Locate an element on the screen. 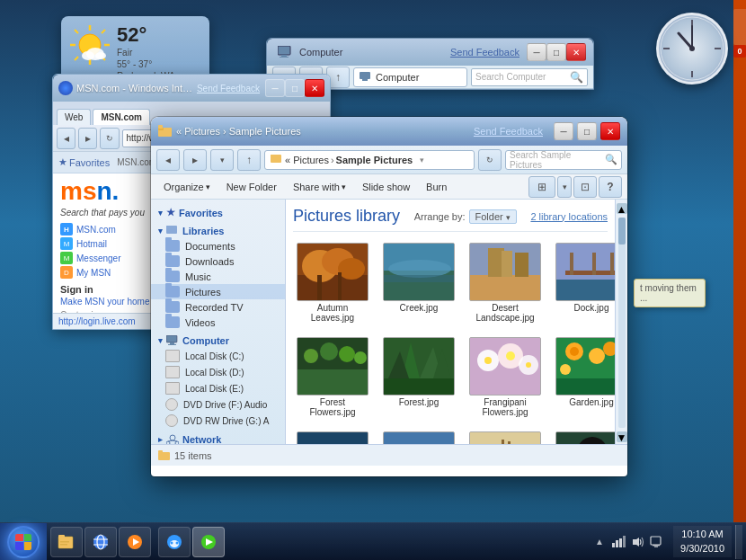 This screenshot has width=746, height=560. dvd-g-icon is located at coordinates (172, 421).